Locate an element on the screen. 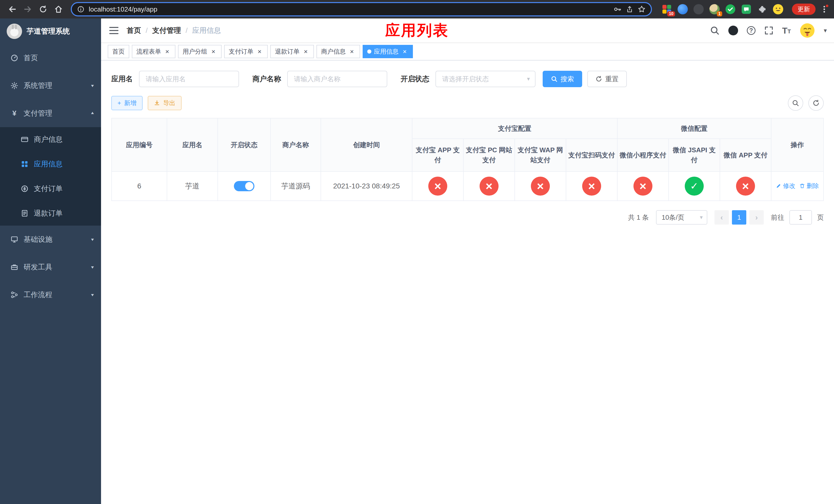  goto-page-input is located at coordinates (801, 217).